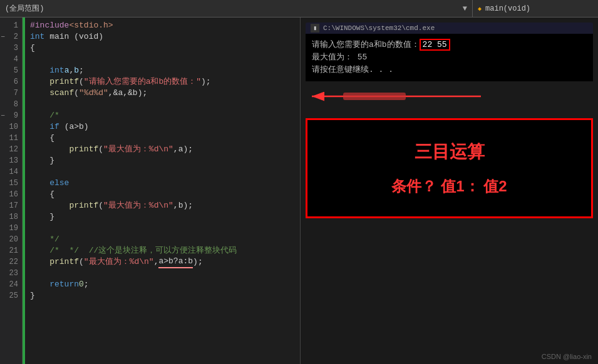 The height and width of the screenshot is (364, 598). Describe the element at coordinates (11, 116) in the screenshot. I see `gutter-line-9: ─9` at that location.